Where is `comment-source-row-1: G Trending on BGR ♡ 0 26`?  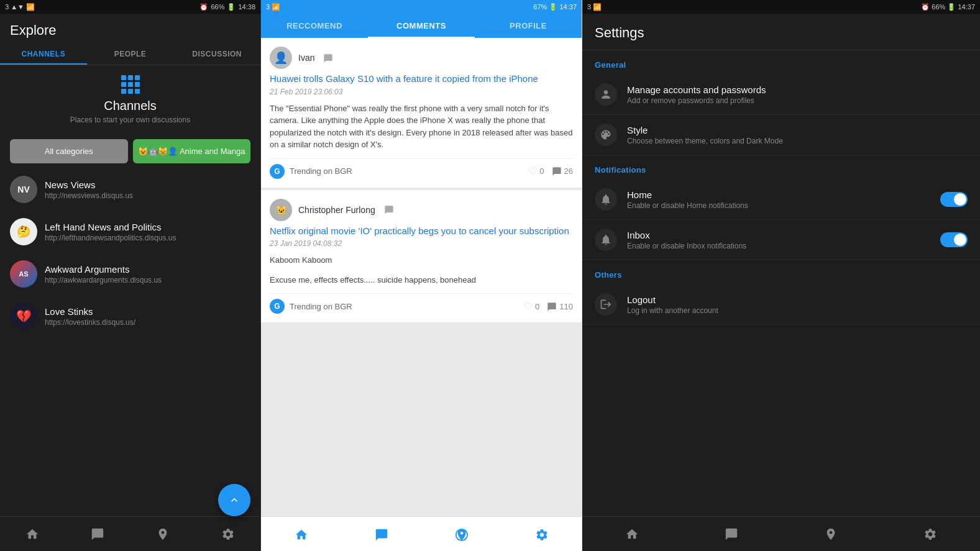 comment-source-row-1: G Trending on BGR ♡ 0 26 is located at coordinates (421, 169).